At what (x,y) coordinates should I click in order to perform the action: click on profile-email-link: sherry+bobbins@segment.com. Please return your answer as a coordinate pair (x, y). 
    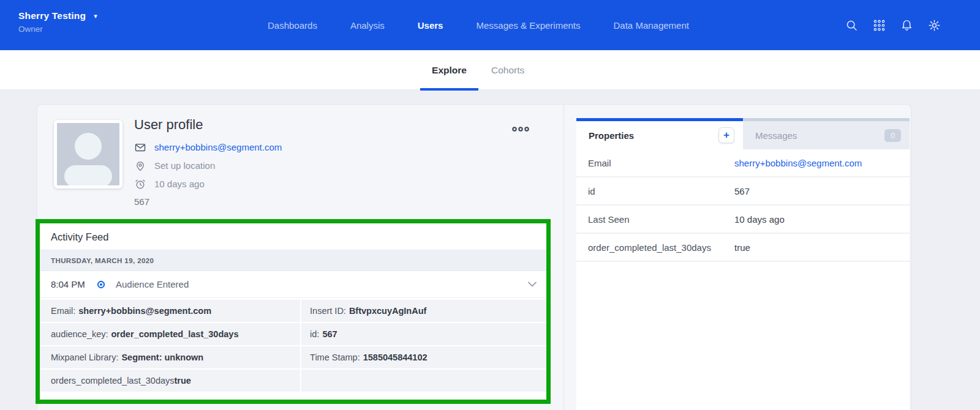
    Looking at the image, I should click on (218, 147).